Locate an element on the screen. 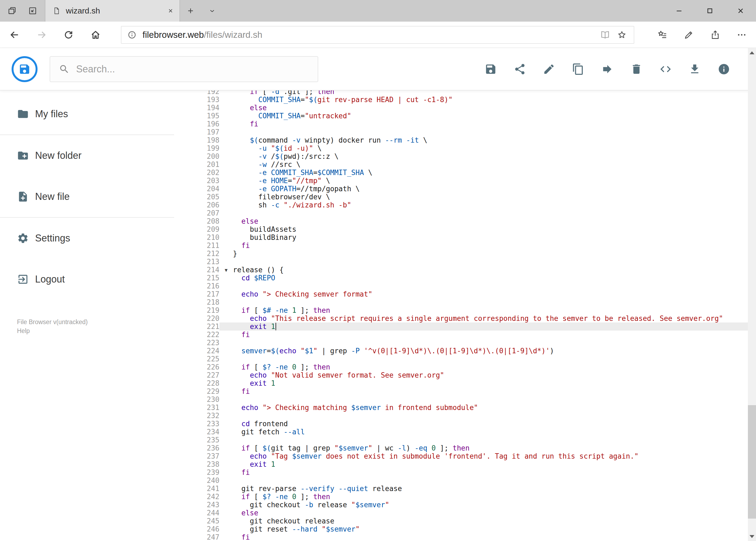  code-line-206: 206 sh -c "./wizard.sh -b" is located at coordinates (465, 205).